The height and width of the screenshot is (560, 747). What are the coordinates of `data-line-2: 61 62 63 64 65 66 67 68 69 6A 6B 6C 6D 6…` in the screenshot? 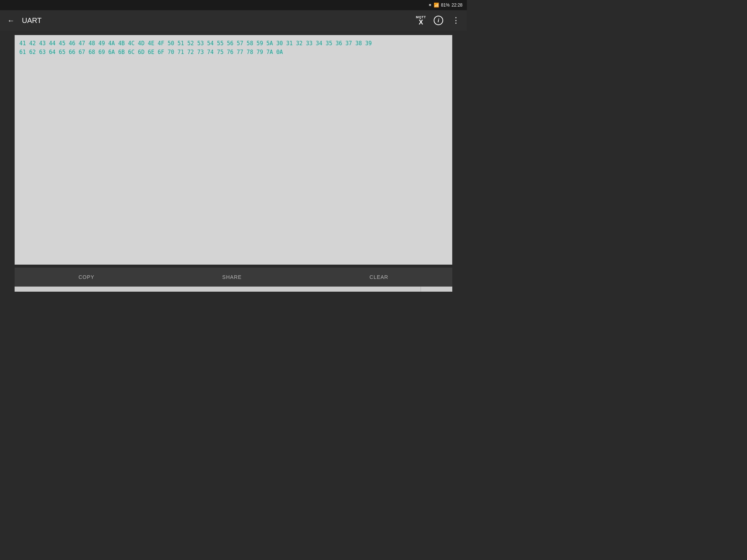 It's located at (233, 52).